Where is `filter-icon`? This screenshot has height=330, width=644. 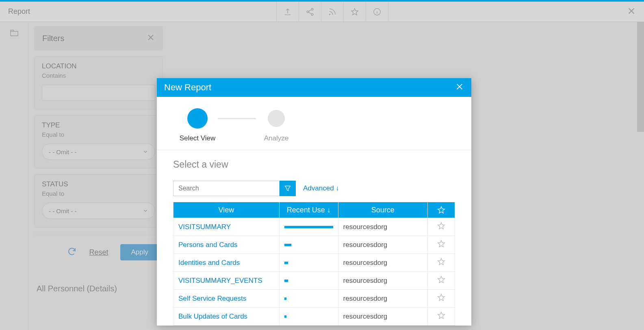 filter-icon is located at coordinates (288, 188).